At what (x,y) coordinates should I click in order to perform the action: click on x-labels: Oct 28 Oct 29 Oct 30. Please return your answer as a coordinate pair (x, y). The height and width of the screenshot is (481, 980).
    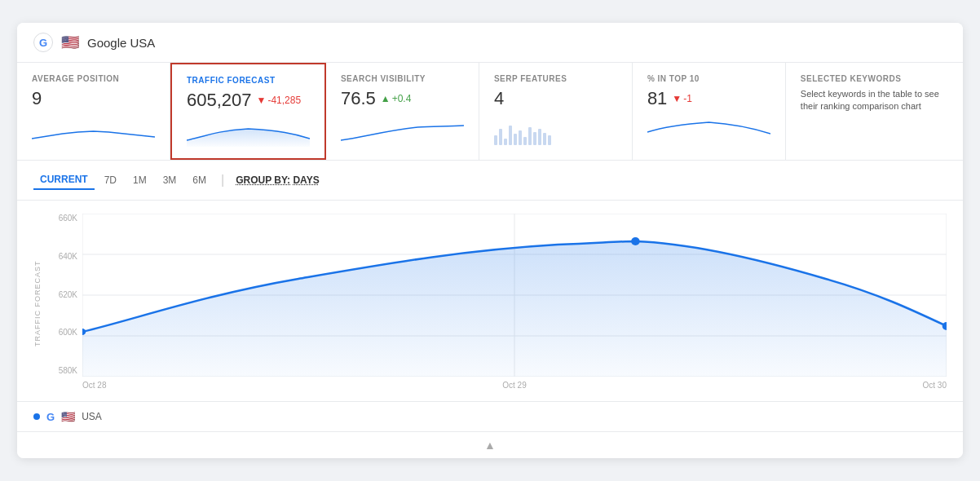
    Looking at the image, I should click on (514, 385).